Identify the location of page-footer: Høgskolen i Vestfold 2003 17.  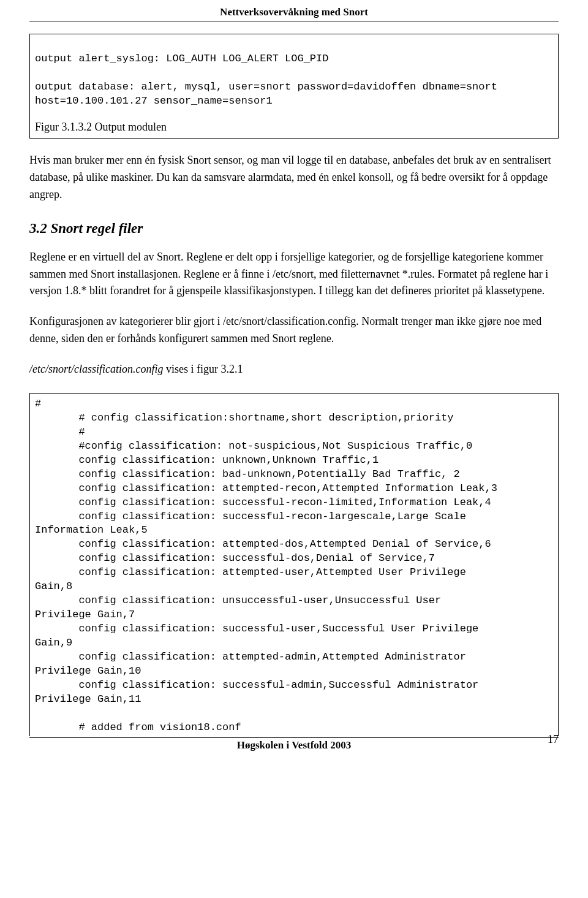
(294, 747).